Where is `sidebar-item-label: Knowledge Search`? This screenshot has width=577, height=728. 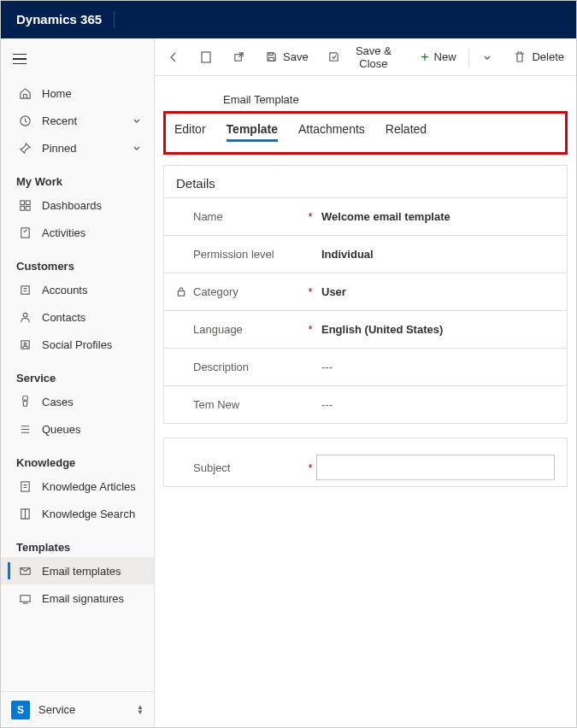 sidebar-item-label: Knowledge Search is located at coordinates (92, 514).